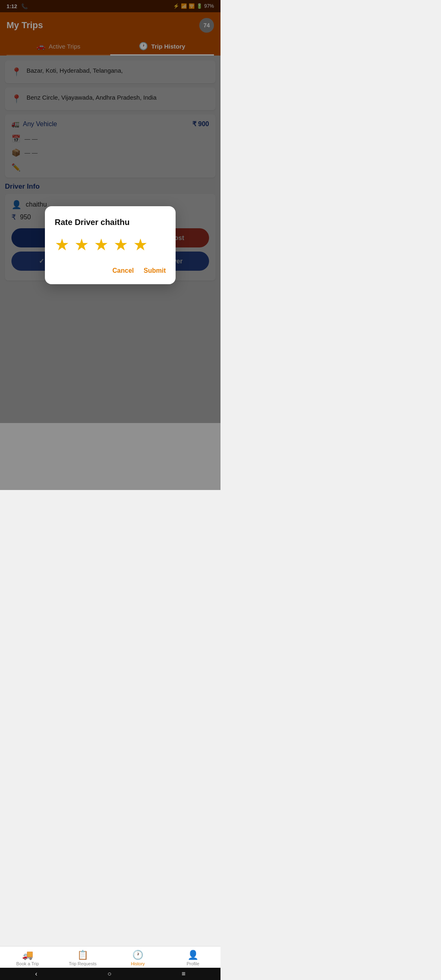 The height and width of the screenshot is (980, 441). I want to click on star-5: ★, so click(140, 245).